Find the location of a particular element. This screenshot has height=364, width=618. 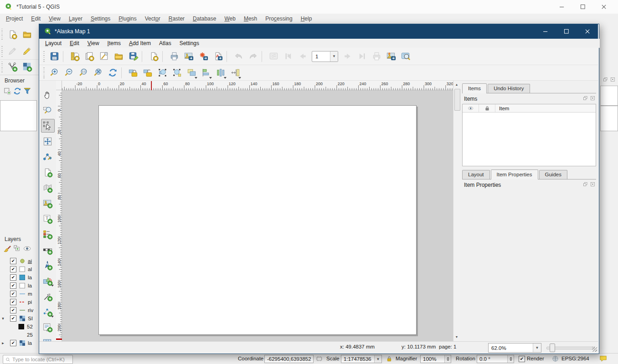

preview-atlas-button is located at coordinates (406, 56).